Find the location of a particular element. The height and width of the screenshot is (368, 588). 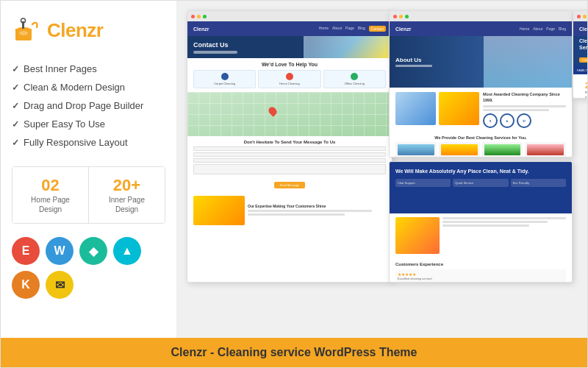

home-page-number: 02 is located at coordinates (50, 185).